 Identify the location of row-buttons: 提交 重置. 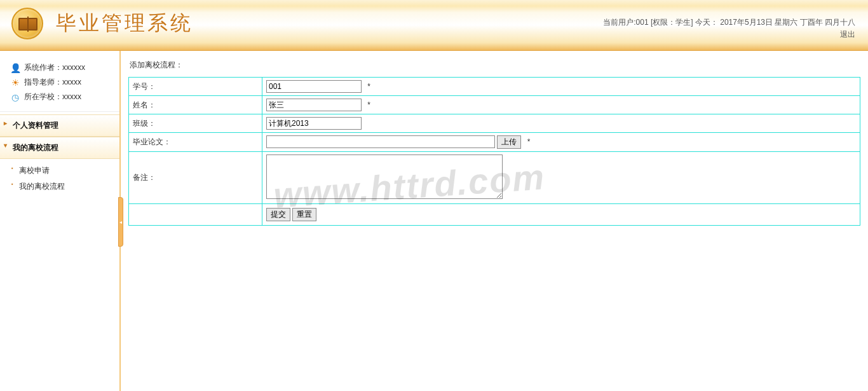
(494, 215).